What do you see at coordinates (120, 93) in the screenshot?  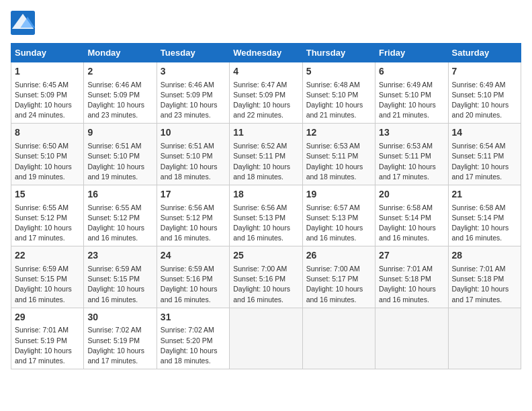 I see `calendar-cell: 2Sunrise: 6:46 AMSunset: 5:09 PMDaylight…` at bounding box center [120, 93].